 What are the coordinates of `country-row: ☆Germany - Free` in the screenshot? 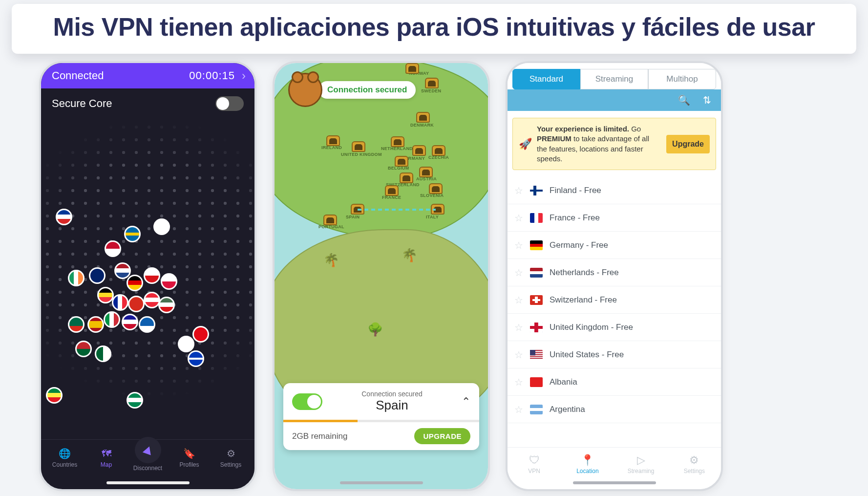 It's located at (614, 245).